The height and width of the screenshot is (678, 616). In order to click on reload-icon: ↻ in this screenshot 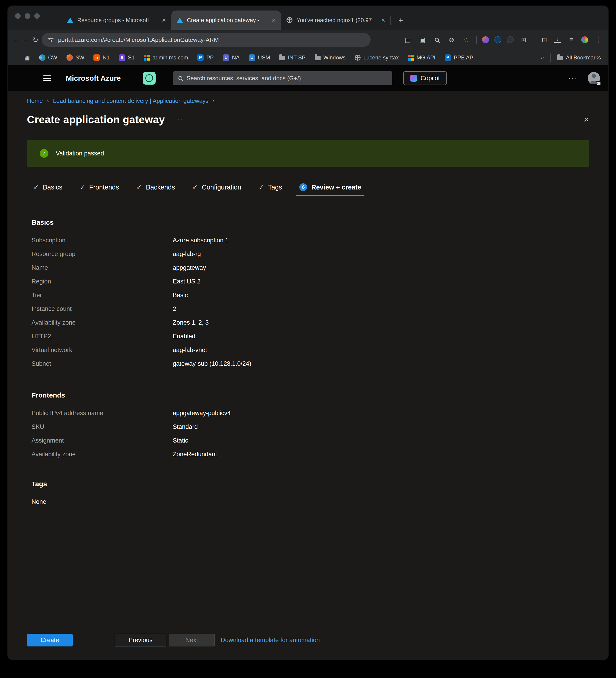, I will do `click(36, 40)`.